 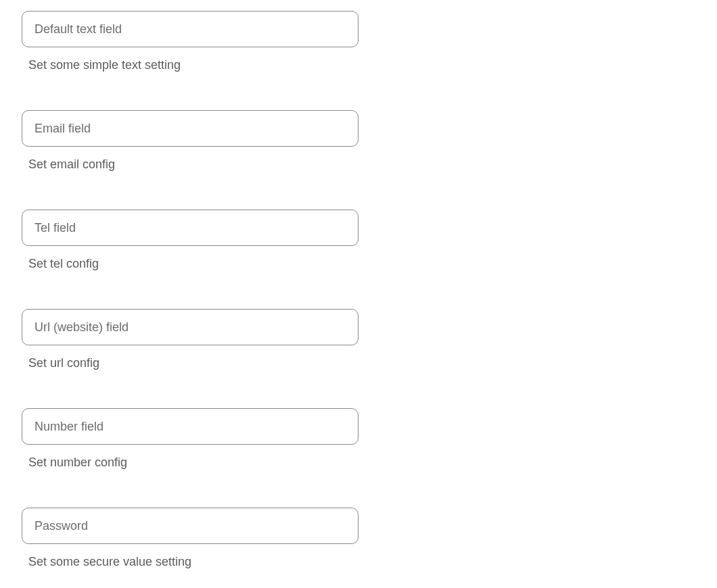 What do you see at coordinates (358, 339) in the screenshot?
I see `field-group-url: Set url config` at bounding box center [358, 339].